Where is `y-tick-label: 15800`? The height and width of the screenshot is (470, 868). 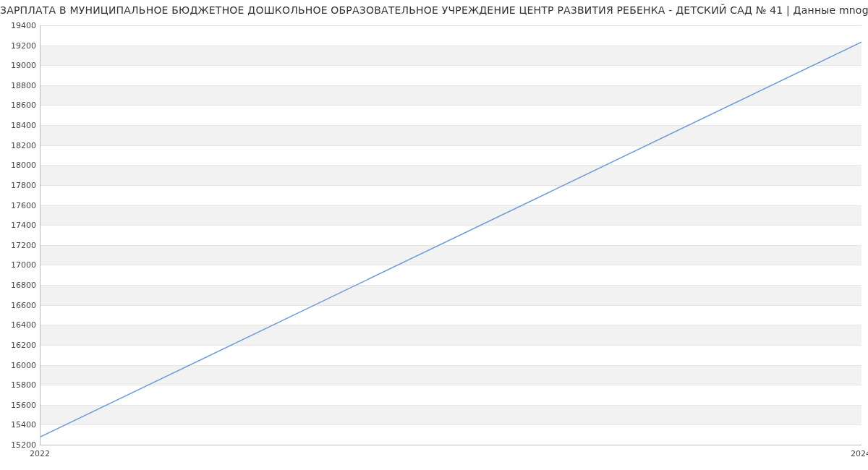
y-tick-label: 15800 is located at coordinates (19, 385).